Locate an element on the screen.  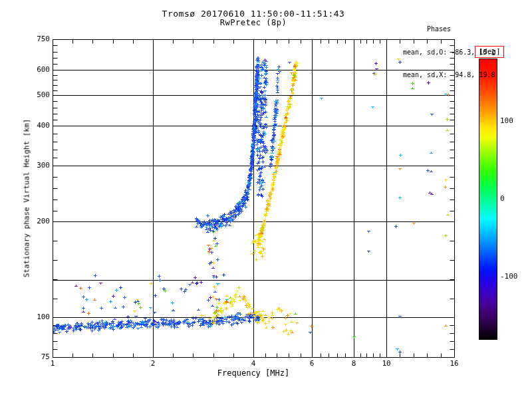
colorbar-label: [deg] is located at coordinates (489, 52).